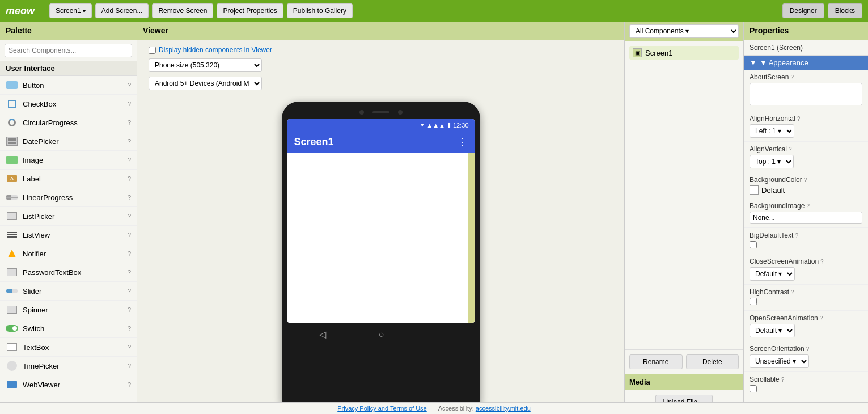 The height and width of the screenshot is (414, 868). What do you see at coordinates (129, 272) in the screenshot?
I see `passwordtextbox-help-icon: ?` at bounding box center [129, 272].